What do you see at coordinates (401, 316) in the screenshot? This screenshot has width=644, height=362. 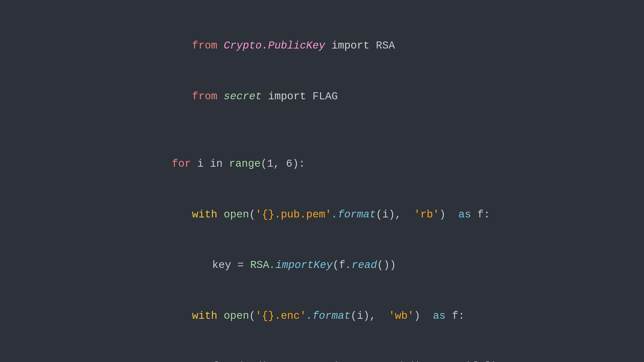 I see `wb-string: 'wb'` at bounding box center [401, 316].